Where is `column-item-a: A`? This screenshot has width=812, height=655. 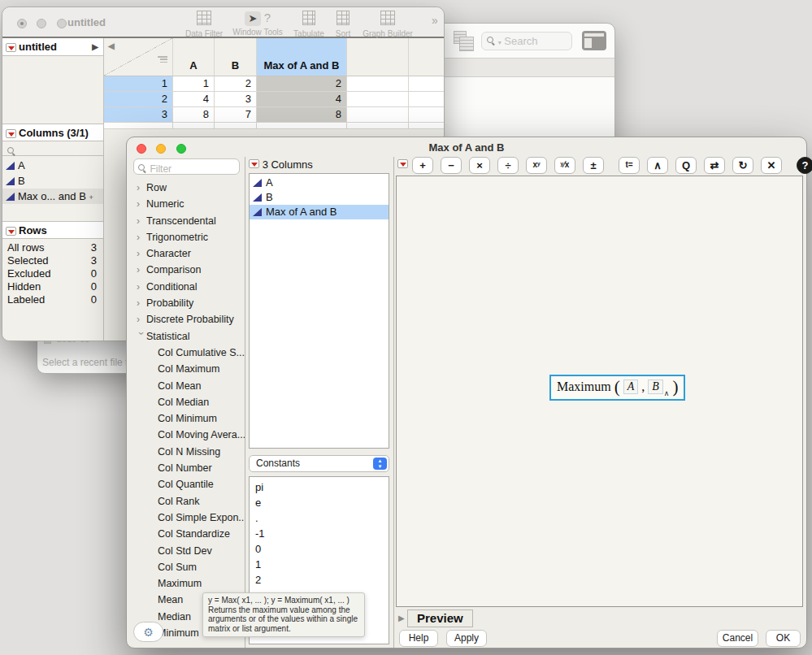
column-item-a: A is located at coordinates (319, 183).